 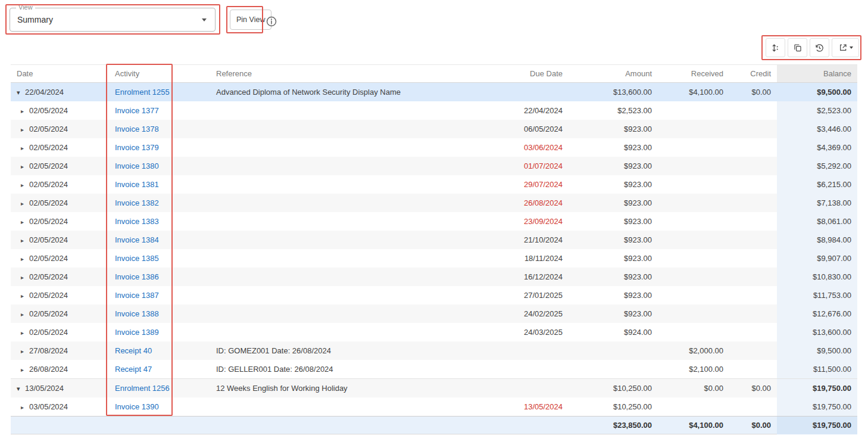 I want to click on table-row: ▸26/08/2024Receipt 47ID: GELLER001 Date:…, so click(x=434, y=369).